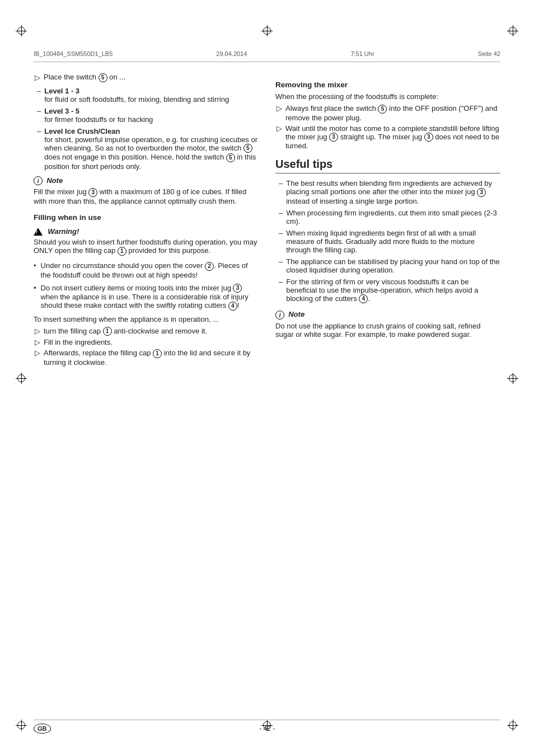 This screenshot has width=534, height=756. I want to click on warning-label: Warning!, so click(63, 232).